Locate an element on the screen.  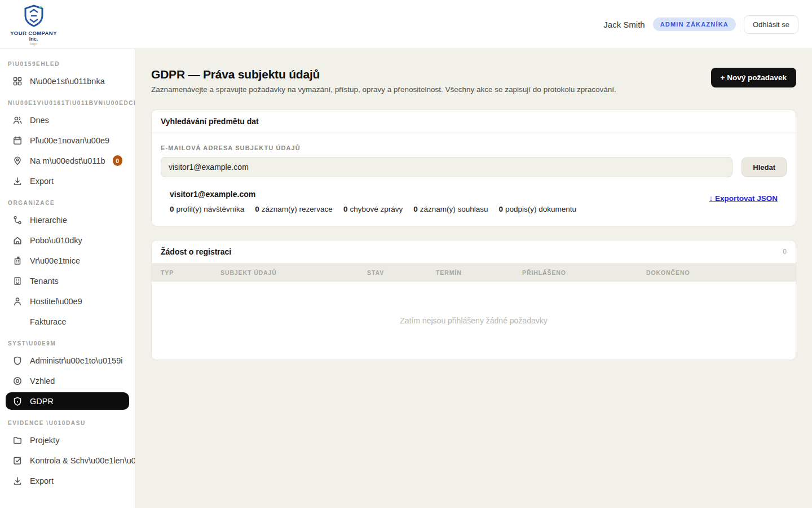
check-square-icon is located at coordinates (17, 461).